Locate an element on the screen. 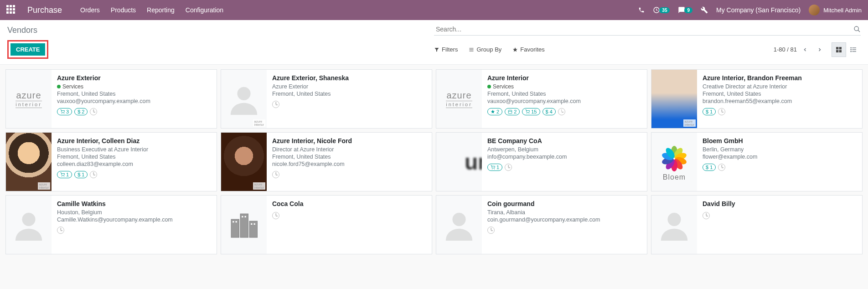 The width and height of the screenshot is (868, 289). vendor-email: coin.gourmand@yourcompany.example.com is located at coordinates (564, 220).